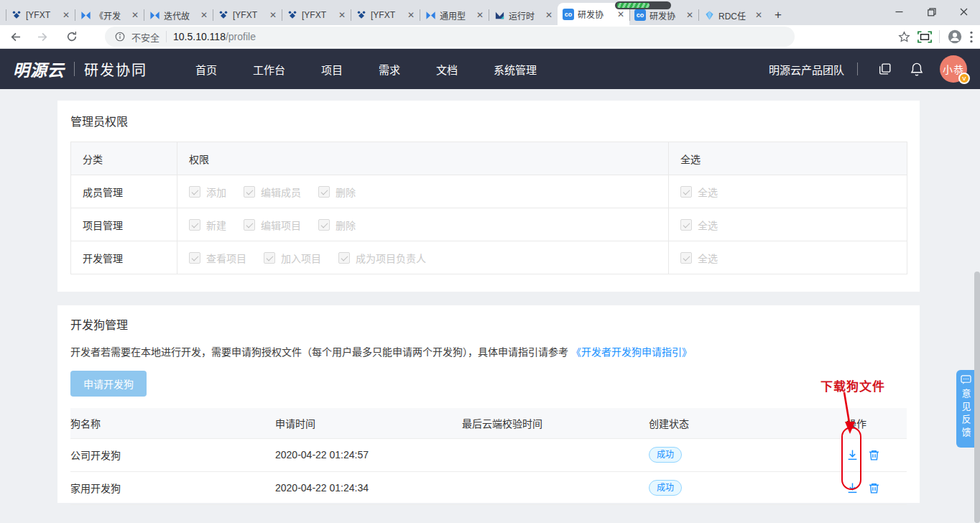 This screenshot has width=980, height=523. Describe the element at coordinates (369, 423) in the screenshot. I see `col-apply-time: 申请时间` at that location.